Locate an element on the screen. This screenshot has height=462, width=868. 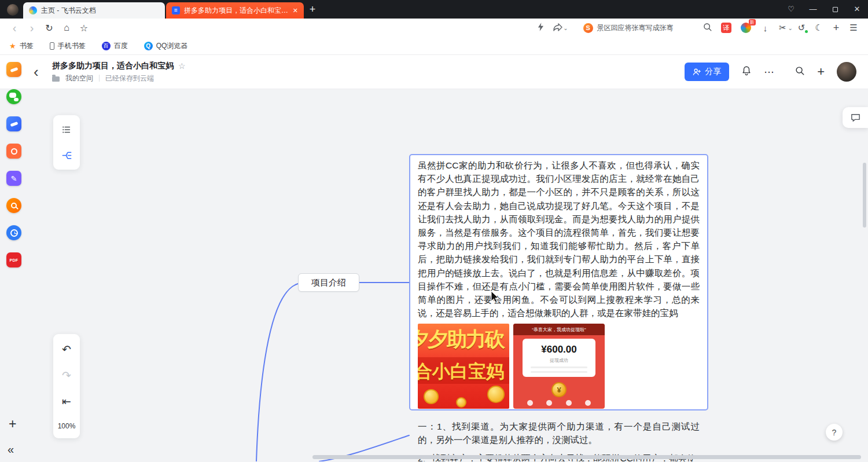
feishu-app-icon is located at coordinates (14, 69).